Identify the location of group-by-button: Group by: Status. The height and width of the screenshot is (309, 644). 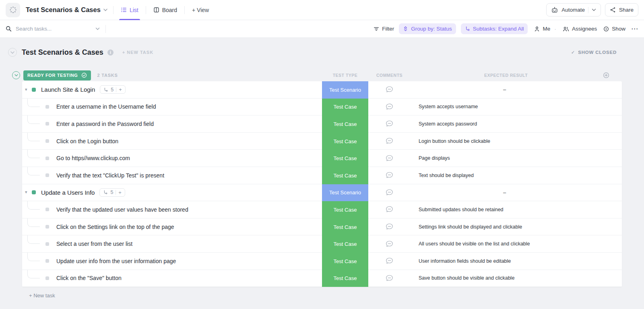
(427, 29).